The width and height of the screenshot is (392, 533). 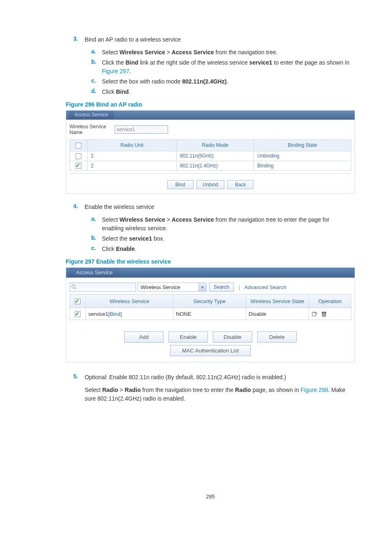 What do you see at coordinates (172, 287) in the screenshot?
I see `wireless-service-select: Wireless Service ▾` at bounding box center [172, 287].